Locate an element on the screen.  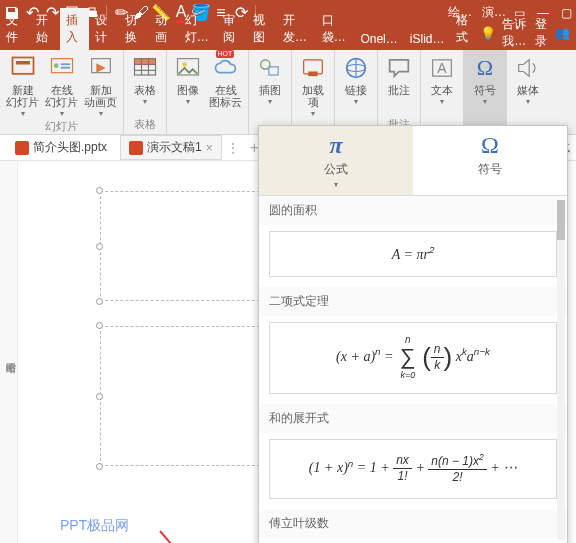
addin-label: 加载 项 is located at coordinates (313, 96).